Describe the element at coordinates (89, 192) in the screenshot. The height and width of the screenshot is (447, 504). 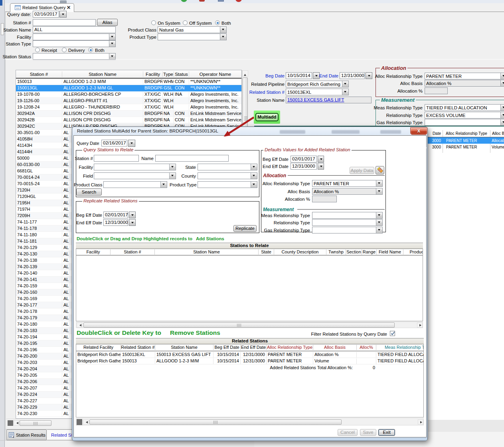
I see `search-button: Search` at that location.